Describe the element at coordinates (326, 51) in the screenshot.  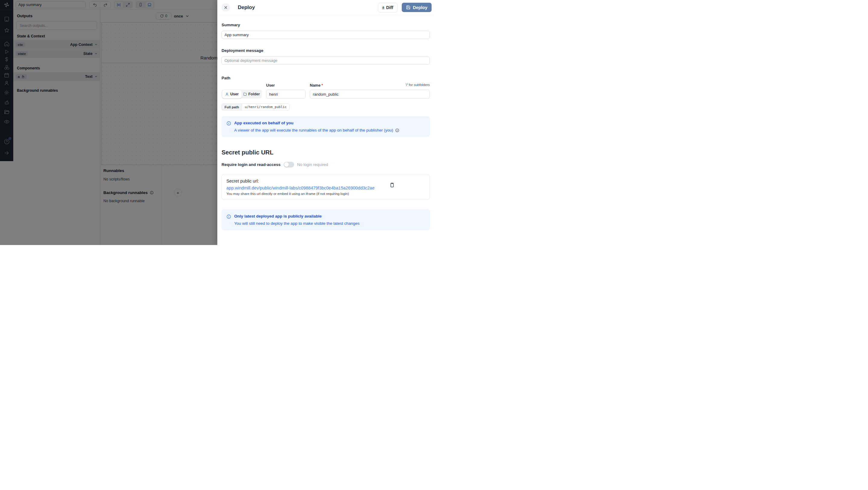
I see `deployment-message-label: Deployment message` at that location.